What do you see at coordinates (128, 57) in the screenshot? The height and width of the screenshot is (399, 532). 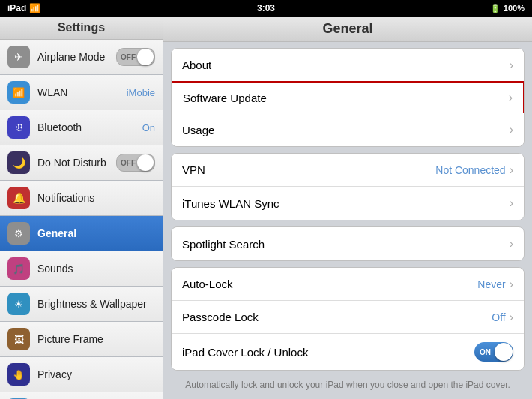 I see `airplane-mode-toggle-label: OFF` at bounding box center [128, 57].